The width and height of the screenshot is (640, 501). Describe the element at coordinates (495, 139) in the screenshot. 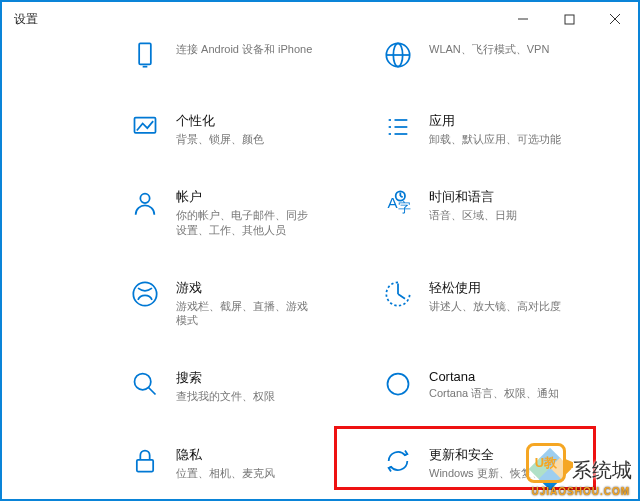

I see `tile-subtitle: 卸载、默认应用、可选功能` at that location.